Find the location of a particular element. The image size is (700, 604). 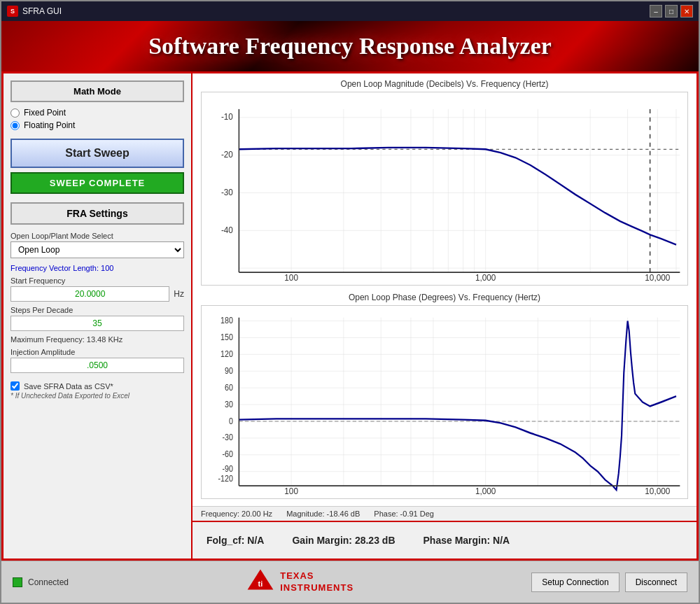

radio-fixed-label: Fixed Point is located at coordinates (45, 113).